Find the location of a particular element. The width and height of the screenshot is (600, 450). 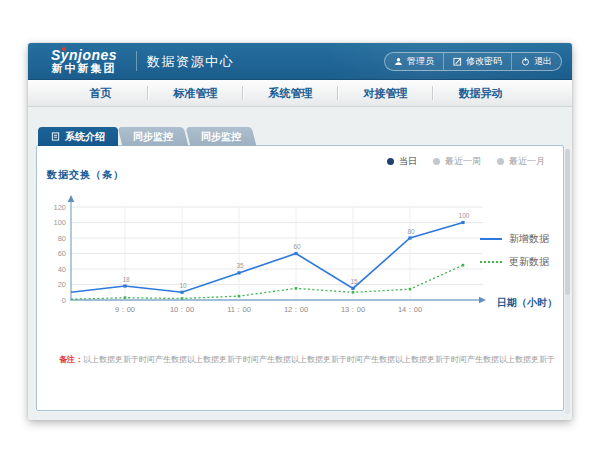

nav-item-home: 首页 is located at coordinates (100, 93).